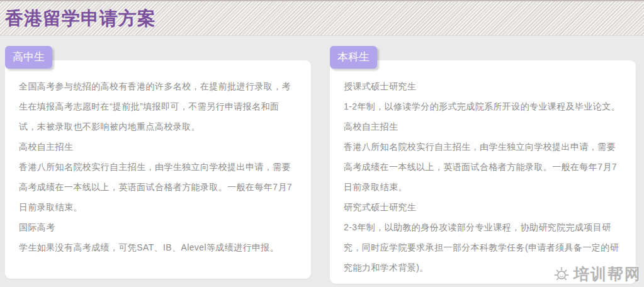 The height and width of the screenshot is (287, 644). I want to click on card-paragraph: 1-2年制，以修读学分的形式完成院系所开设的专业课程及毕业论文。, so click(483, 106).